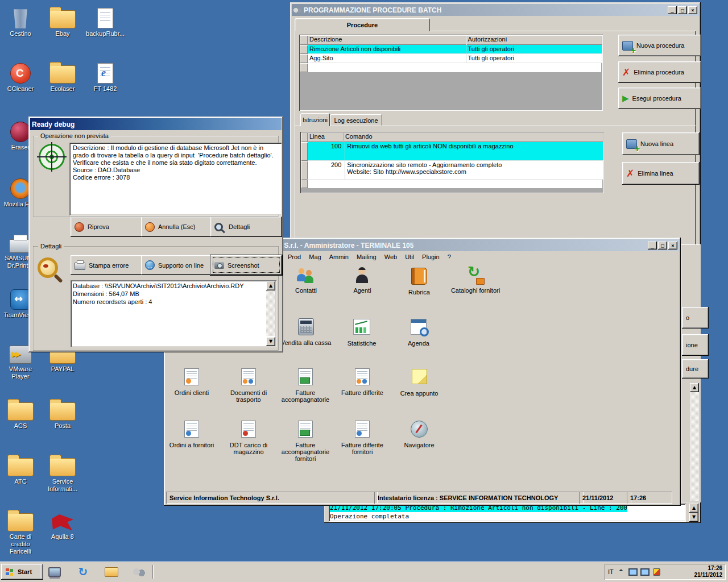  What do you see at coordinates (20, 20) in the screenshot?
I see `desktop-icon-cestino: Cestino` at bounding box center [20, 20].